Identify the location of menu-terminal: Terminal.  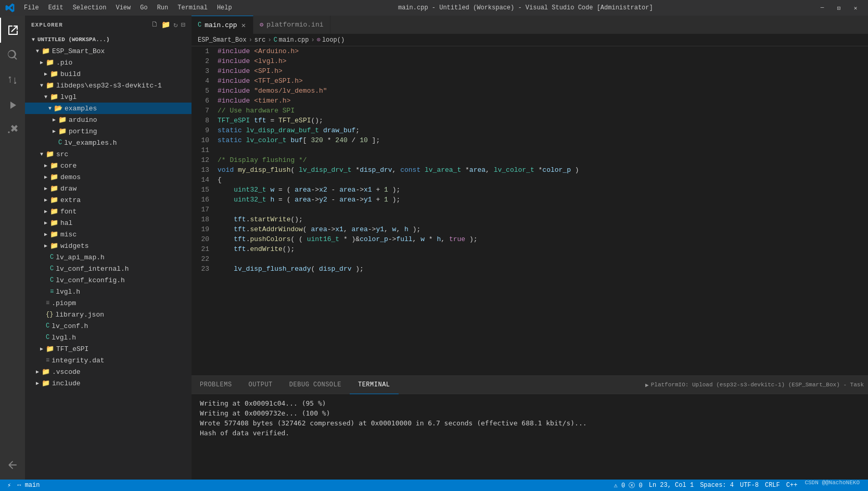
(193, 8).